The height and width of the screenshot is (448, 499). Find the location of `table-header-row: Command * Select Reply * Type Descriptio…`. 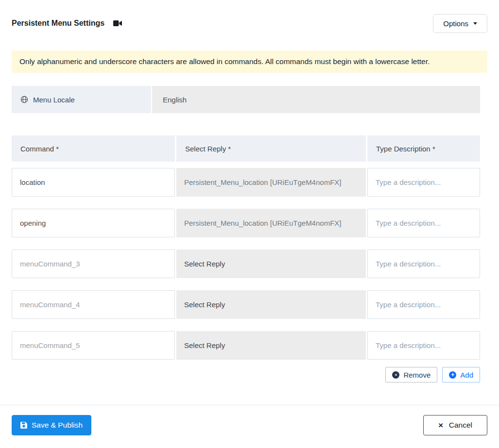

table-header-row: Command * Select Reply * Type Descriptio… is located at coordinates (246, 149).